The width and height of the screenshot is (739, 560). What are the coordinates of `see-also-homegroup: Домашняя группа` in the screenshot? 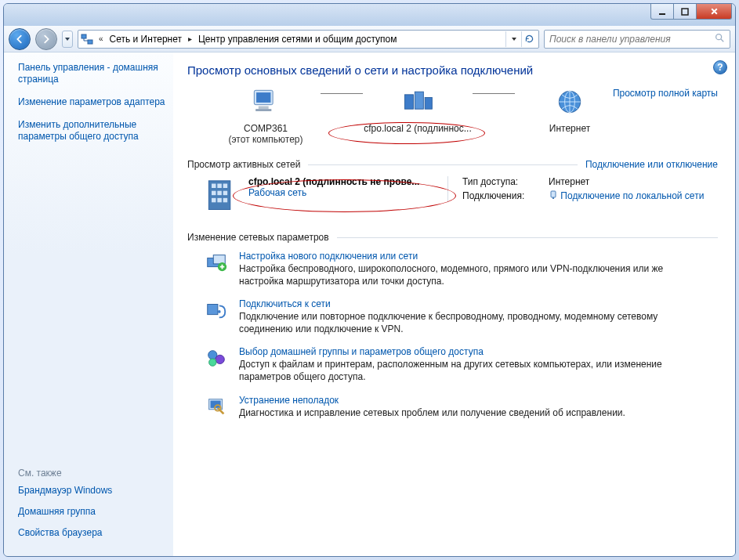 It's located at (56, 511).